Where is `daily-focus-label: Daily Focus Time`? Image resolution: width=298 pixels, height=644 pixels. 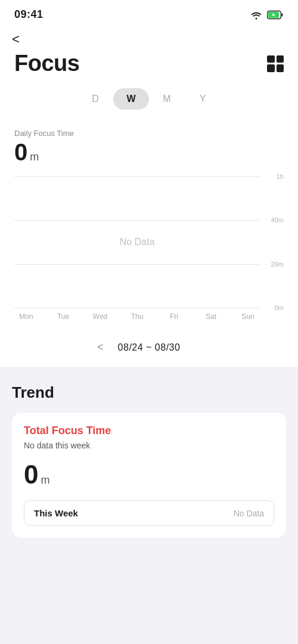
daily-focus-label: Daily Focus Time is located at coordinates (149, 134).